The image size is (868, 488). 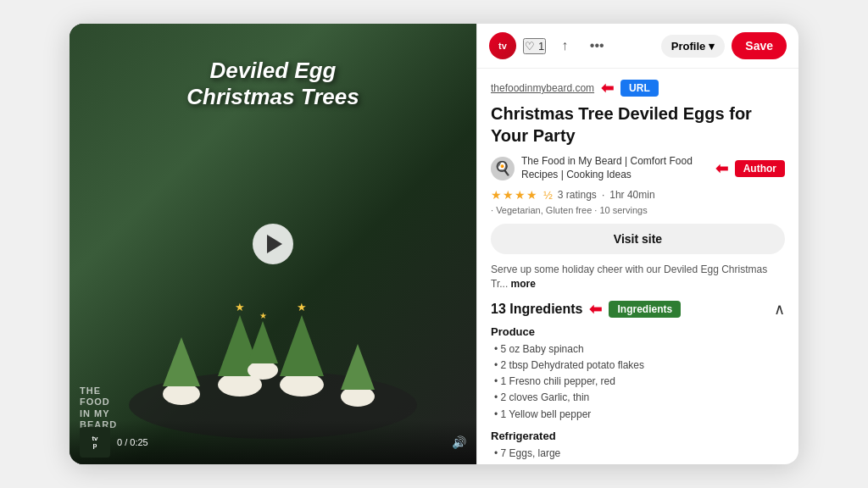 What do you see at coordinates (637, 125) in the screenshot?
I see `recipe-title: Christmas Tree Deviled Eggs for Your Par…` at bounding box center [637, 125].